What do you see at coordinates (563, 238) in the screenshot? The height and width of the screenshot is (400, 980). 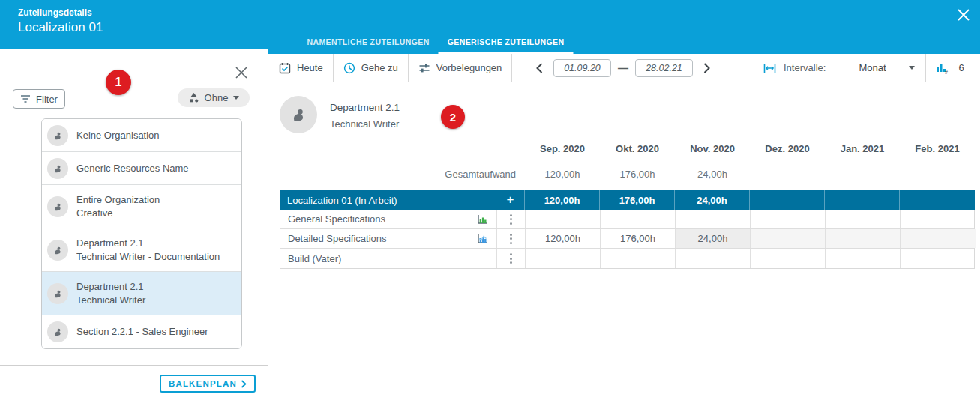 I see `allocation-cell: 120,00h` at bounding box center [563, 238].